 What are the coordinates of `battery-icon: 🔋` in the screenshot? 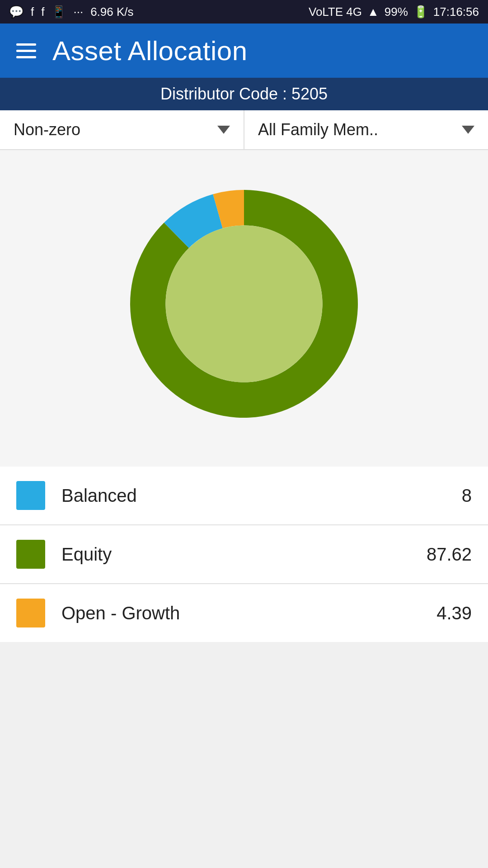 It's located at (421, 12).